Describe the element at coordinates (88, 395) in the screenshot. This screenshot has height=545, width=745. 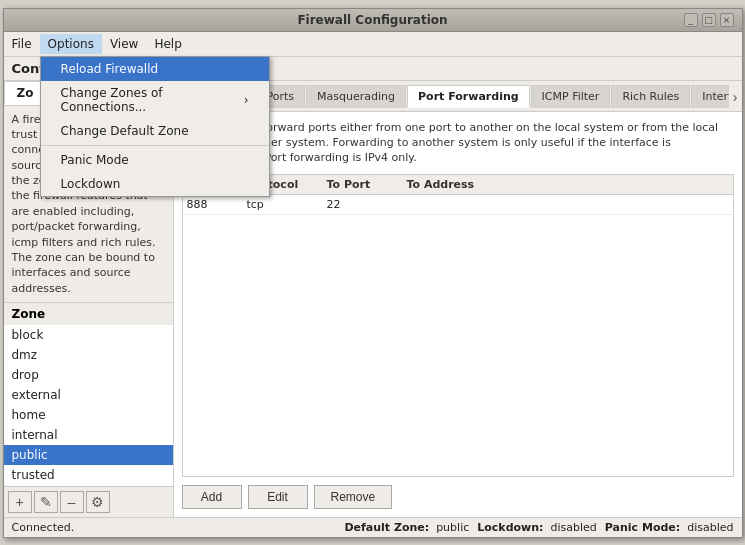
I see `zone-item-external: external` at that location.